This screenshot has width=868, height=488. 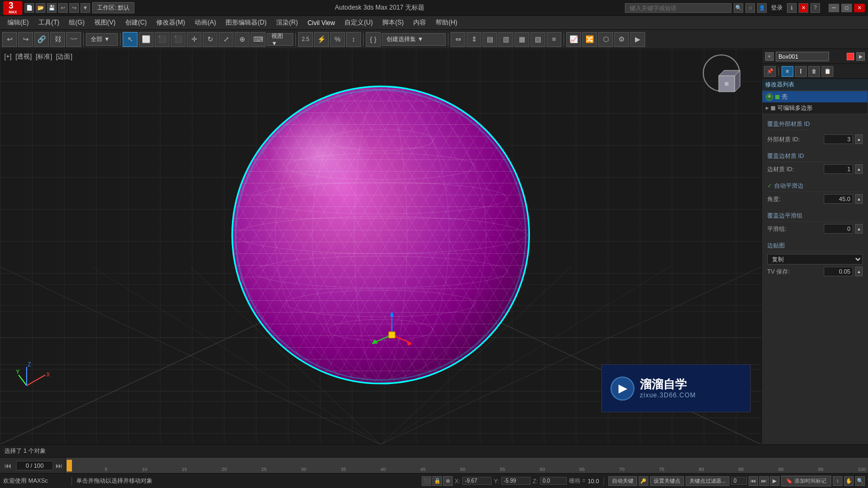 What do you see at coordinates (590, 39) in the screenshot?
I see `schematic-view: 🔀` at bounding box center [590, 39].